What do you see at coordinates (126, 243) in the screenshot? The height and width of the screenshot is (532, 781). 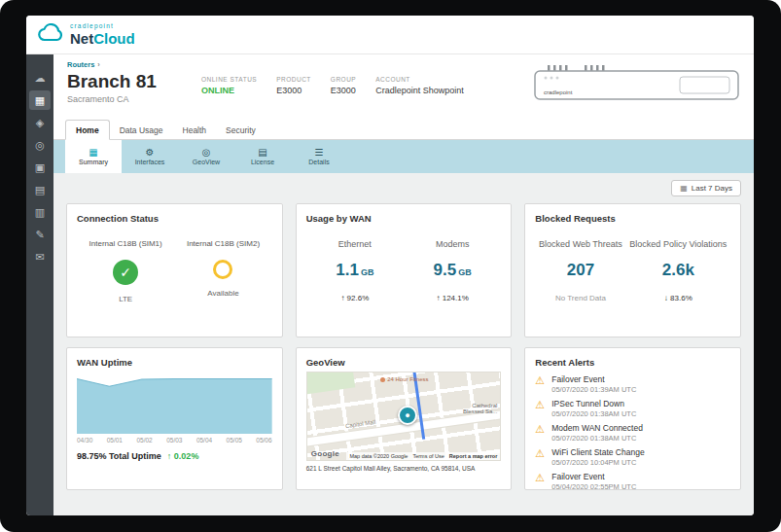 I see `sim1-name: Internal C18B (SIM1)` at bounding box center [126, 243].